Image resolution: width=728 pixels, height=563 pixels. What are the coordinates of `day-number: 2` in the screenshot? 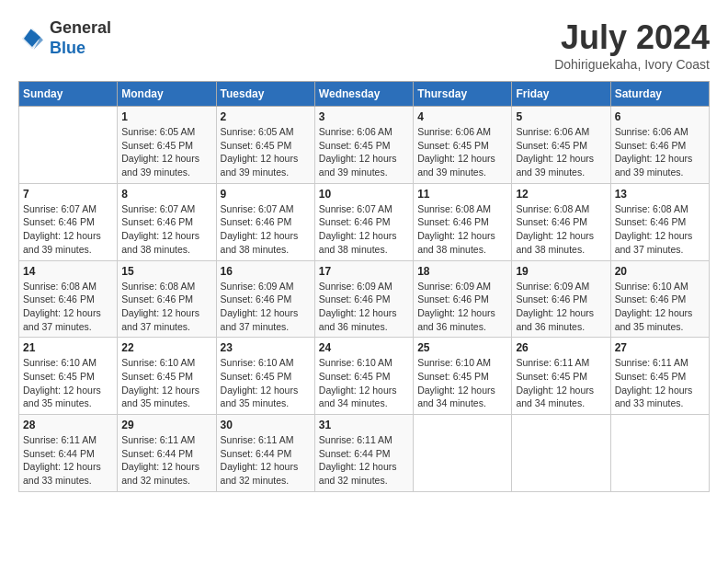 It's located at (266, 117).